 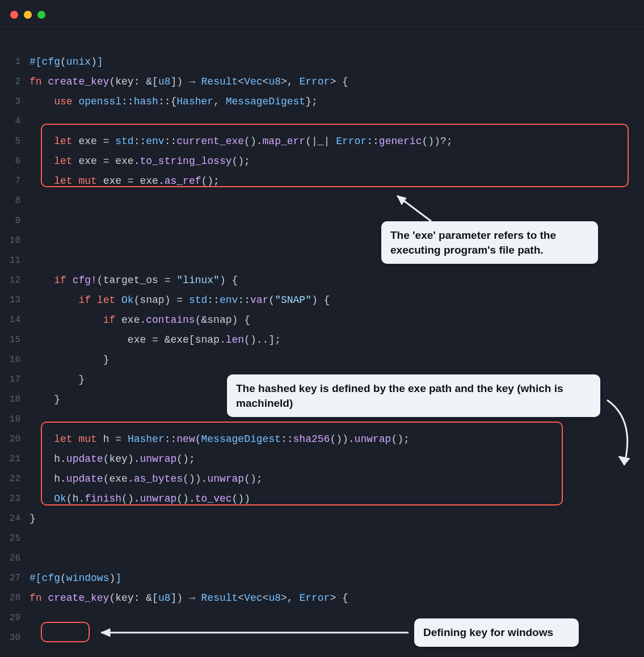 What do you see at coordinates (322, 82) in the screenshot?
I see `code-line: 2fn create_key(key: &[u8]) → Result<Vec<…` at bounding box center [322, 82].